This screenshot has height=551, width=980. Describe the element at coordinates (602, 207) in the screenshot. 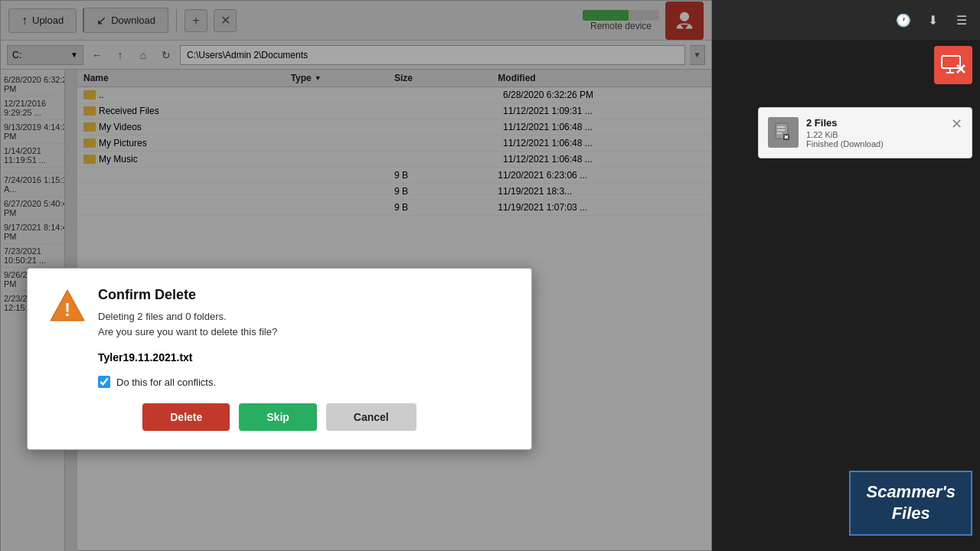

I see `file-modified-7: 11/19/2021 1:07:03 ...` at that location.